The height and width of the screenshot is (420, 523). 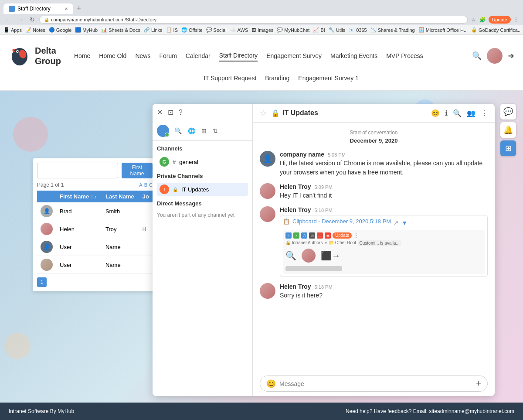 What do you see at coordinates (112, 56) in the screenshot?
I see `nav-home-old: Home Old` at bounding box center [112, 56].